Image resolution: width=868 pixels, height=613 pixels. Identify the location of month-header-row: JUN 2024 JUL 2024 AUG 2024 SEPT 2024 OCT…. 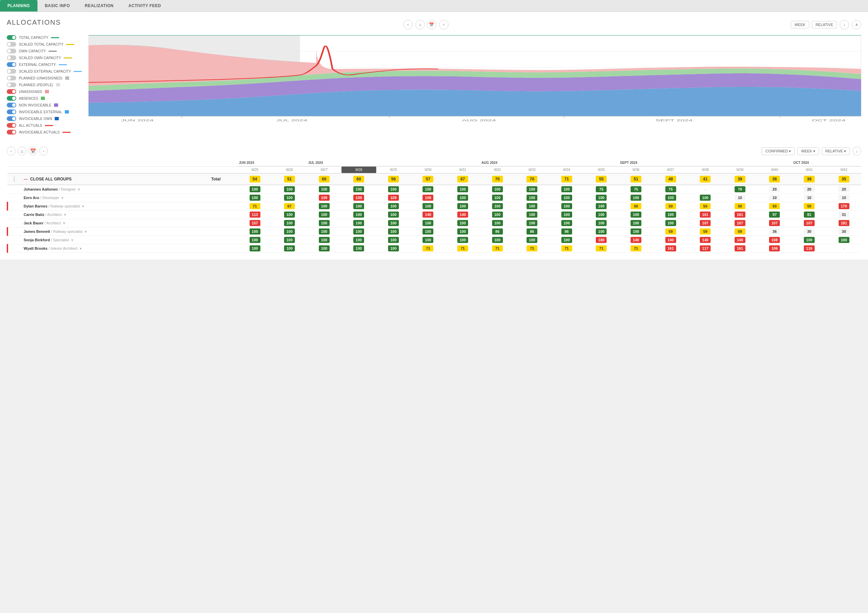
(434, 163).